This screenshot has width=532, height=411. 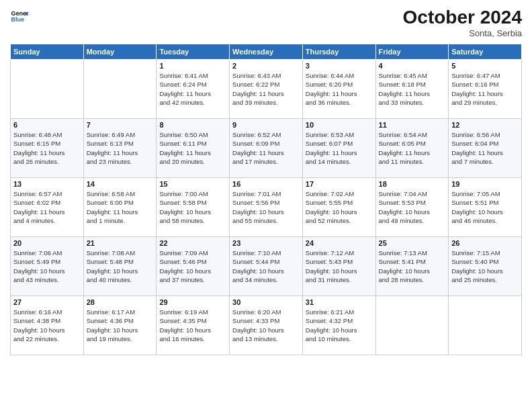 I want to click on title-area: October 2024 Sonta, Serbia, so click(x=462, y=23).